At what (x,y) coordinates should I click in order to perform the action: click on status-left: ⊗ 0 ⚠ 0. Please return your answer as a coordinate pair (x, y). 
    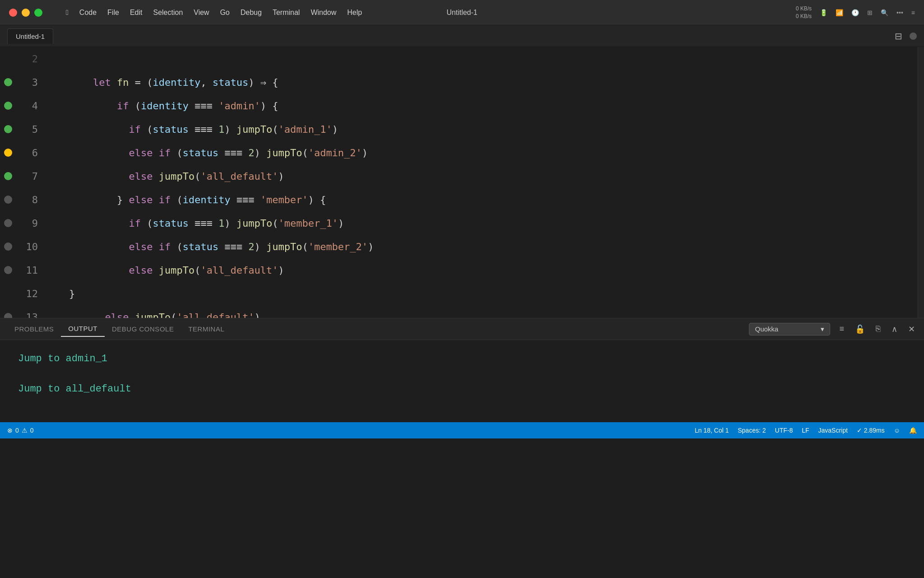
    Looking at the image, I should click on (21, 430).